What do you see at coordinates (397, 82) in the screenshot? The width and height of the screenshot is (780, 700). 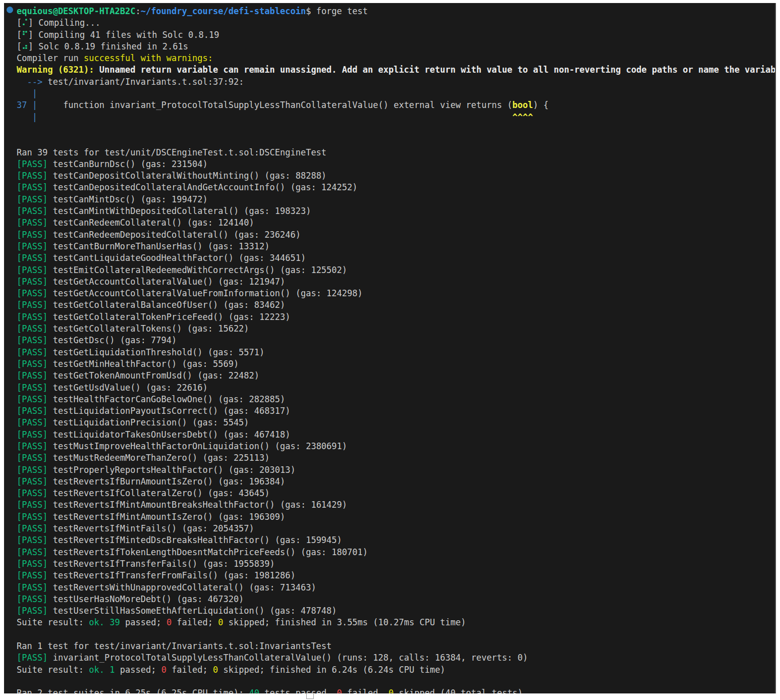 I see `warning-file-location-line: --> test/invariant/Invariants.t.sol:37:9…` at bounding box center [397, 82].